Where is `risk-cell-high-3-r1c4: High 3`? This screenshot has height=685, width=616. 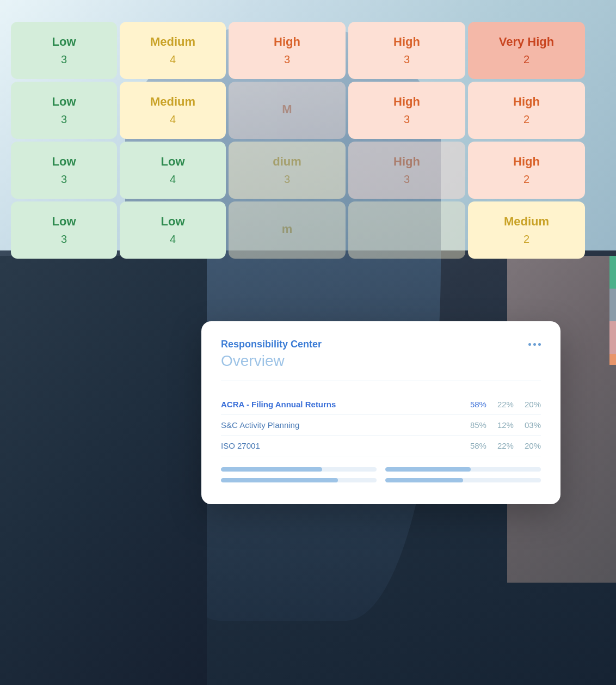
risk-cell-high-3-r1c4: High 3 is located at coordinates (407, 50).